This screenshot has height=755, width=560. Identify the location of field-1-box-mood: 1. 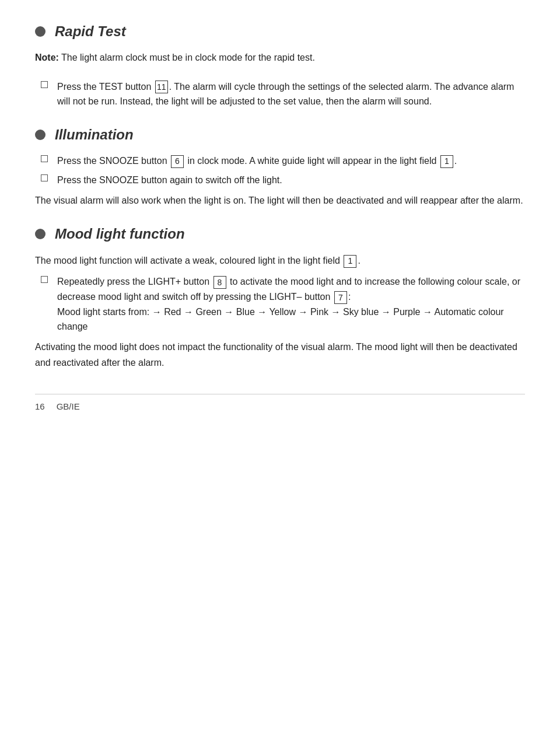
(350, 261).